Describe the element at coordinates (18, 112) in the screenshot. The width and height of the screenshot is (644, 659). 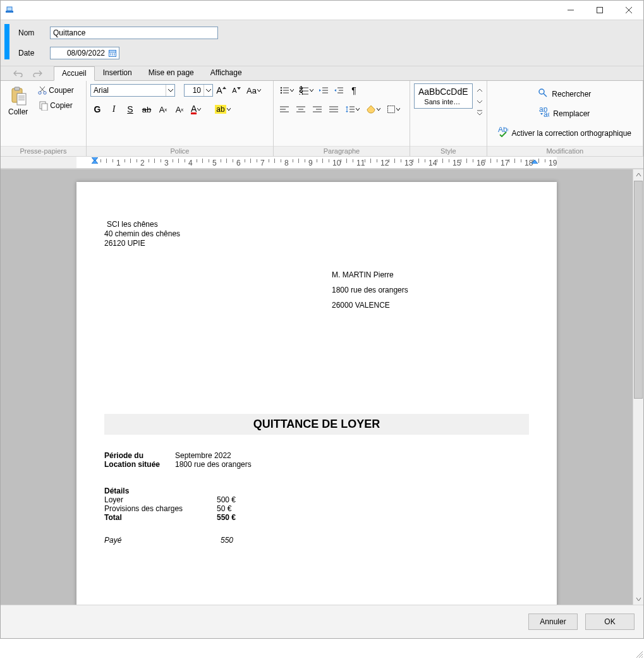
I see `coller-label: Coller` at that location.